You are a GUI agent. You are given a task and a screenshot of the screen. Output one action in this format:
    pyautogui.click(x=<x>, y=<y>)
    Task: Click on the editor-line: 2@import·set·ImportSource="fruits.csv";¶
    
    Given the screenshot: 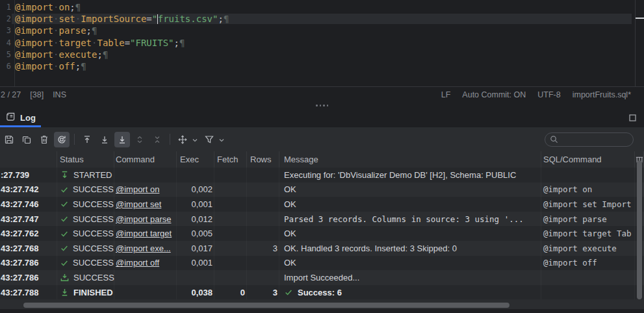 What is the action you would take?
    pyautogui.click(x=322, y=19)
    